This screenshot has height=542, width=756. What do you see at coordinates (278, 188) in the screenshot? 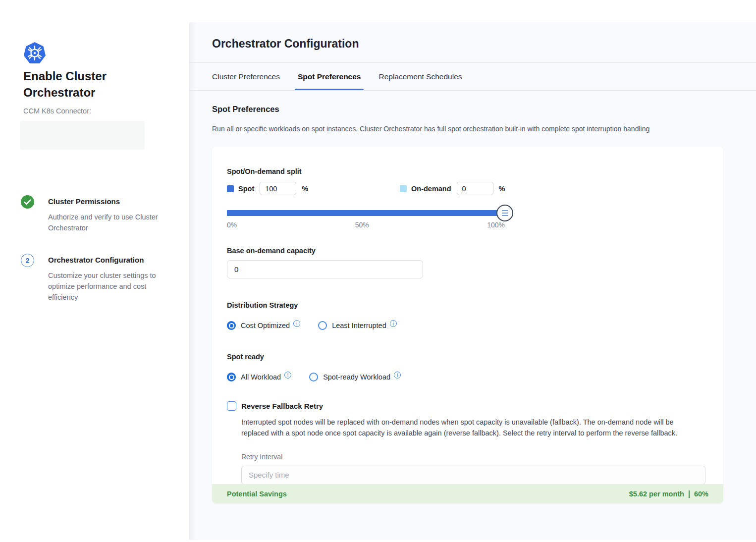
I see `spot-percent-input` at bounding box center [278, 188].